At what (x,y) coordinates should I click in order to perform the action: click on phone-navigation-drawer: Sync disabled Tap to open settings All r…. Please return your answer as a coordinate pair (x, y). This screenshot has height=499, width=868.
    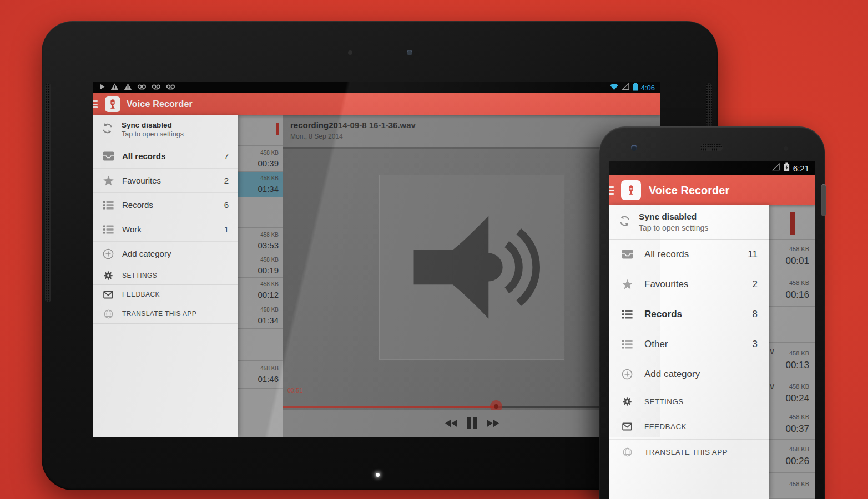
    Looking at the image, I should click on (689, 352).